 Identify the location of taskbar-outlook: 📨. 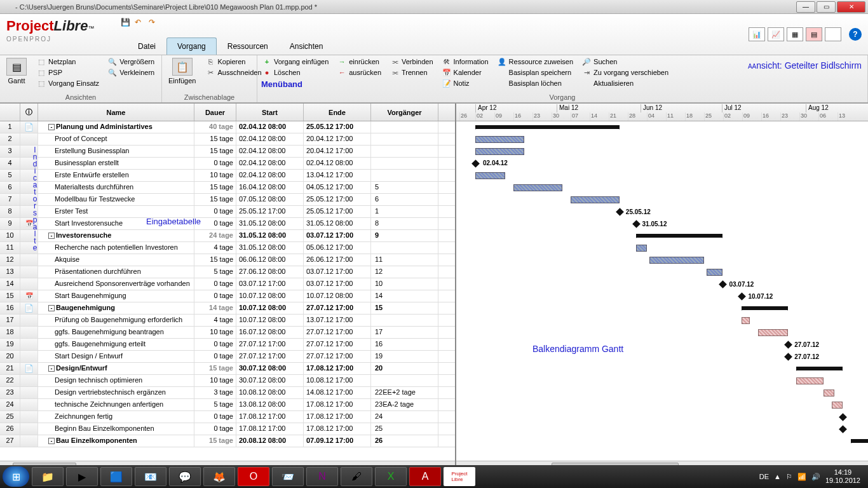
(288, 477).